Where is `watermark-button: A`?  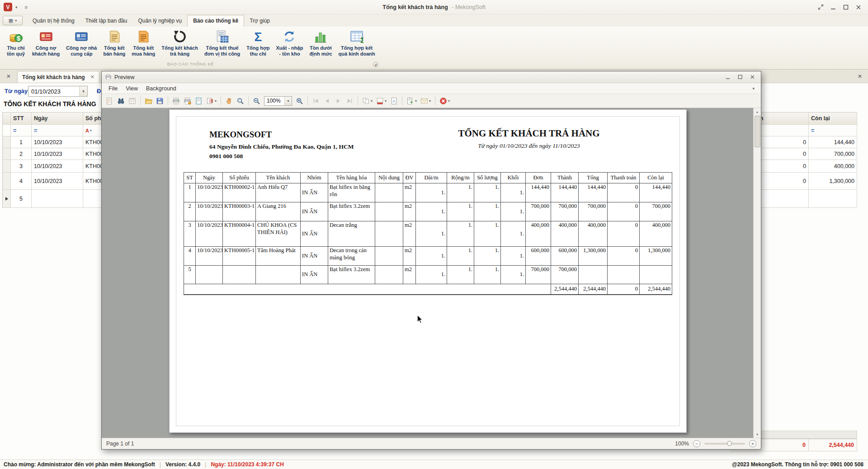
watermark-button: A is located at coordinates (394, 101).